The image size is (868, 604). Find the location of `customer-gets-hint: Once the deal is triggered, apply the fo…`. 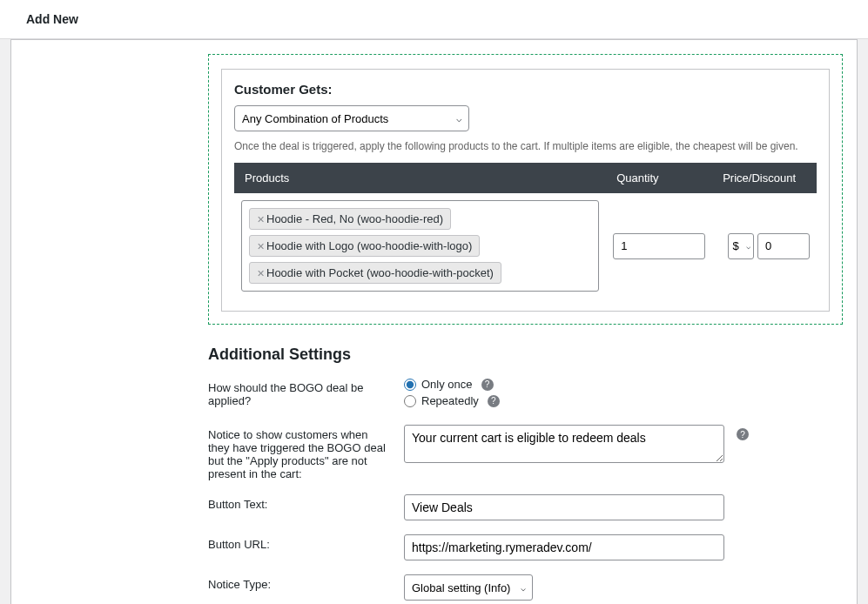

customer-gets-hint: Once the deal is triggered, apply the fo… is located at coordinates (526, 146).